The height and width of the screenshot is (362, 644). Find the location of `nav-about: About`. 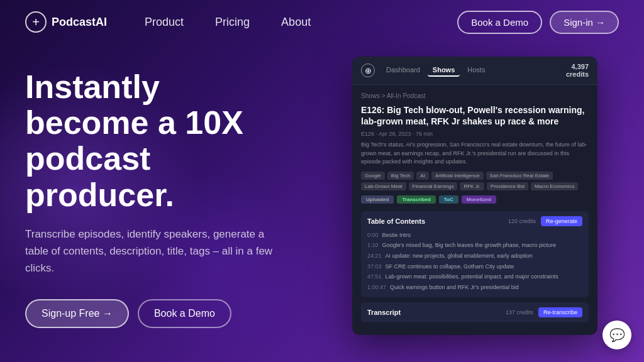

nav-about: About is located at coordinates (296, 23).